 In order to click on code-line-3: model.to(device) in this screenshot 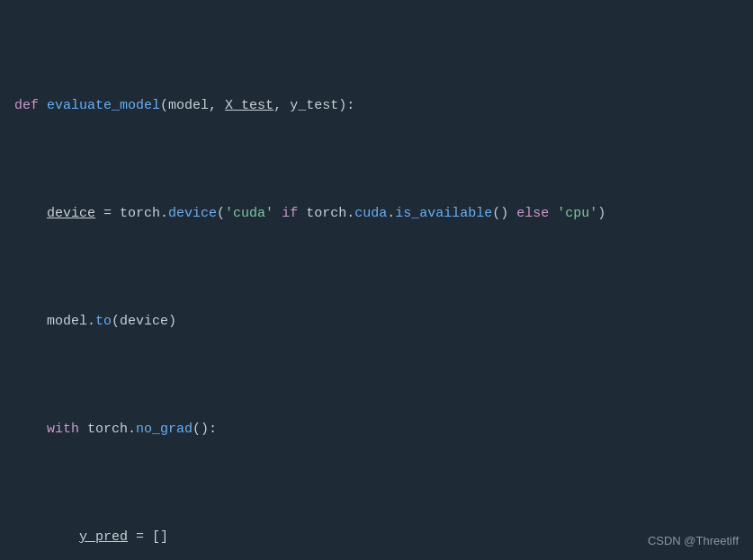, I will do `click(376, 322)`.